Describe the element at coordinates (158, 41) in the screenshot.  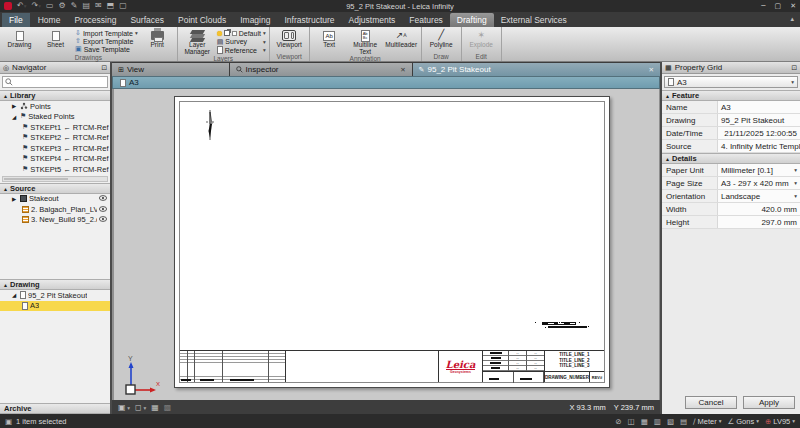
I see `print-button: Print` at that location.